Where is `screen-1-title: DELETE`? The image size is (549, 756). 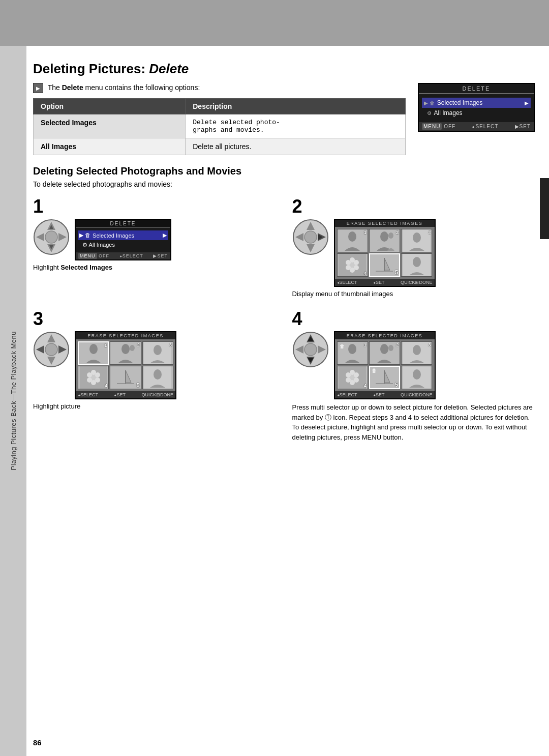 screen-1-title: DELETE is located at coordinates (123, 224).